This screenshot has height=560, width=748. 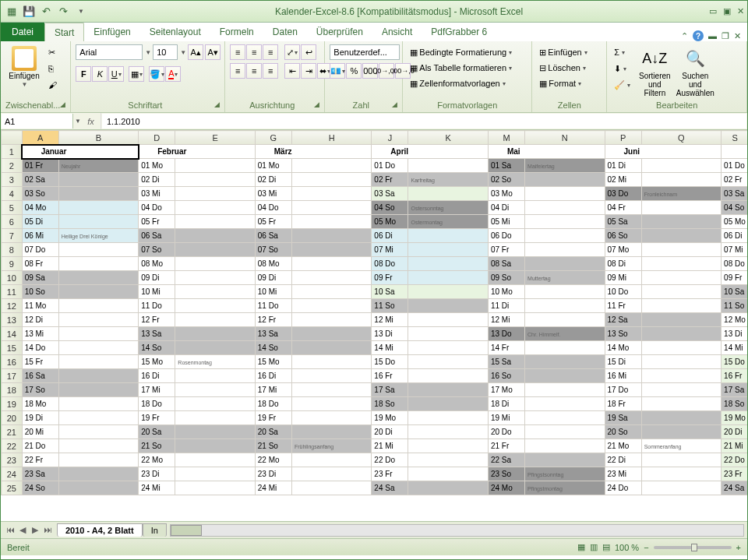 What do you see at coordinates (506, 194) in the screenshot?
I see `calendar-cell: 03 Mo` at bounding box center [506, 194].